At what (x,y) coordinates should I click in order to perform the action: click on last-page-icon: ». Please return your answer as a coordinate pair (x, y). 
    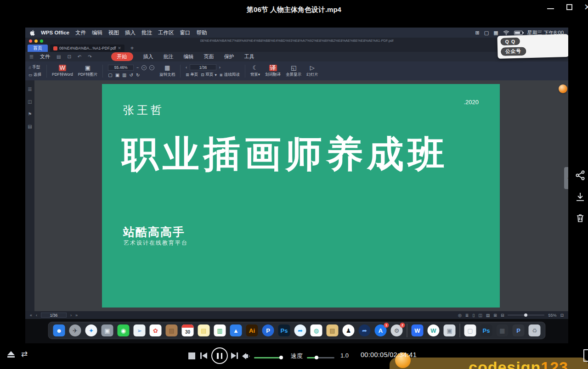
    Looking at the image, I should click on (76, 315).